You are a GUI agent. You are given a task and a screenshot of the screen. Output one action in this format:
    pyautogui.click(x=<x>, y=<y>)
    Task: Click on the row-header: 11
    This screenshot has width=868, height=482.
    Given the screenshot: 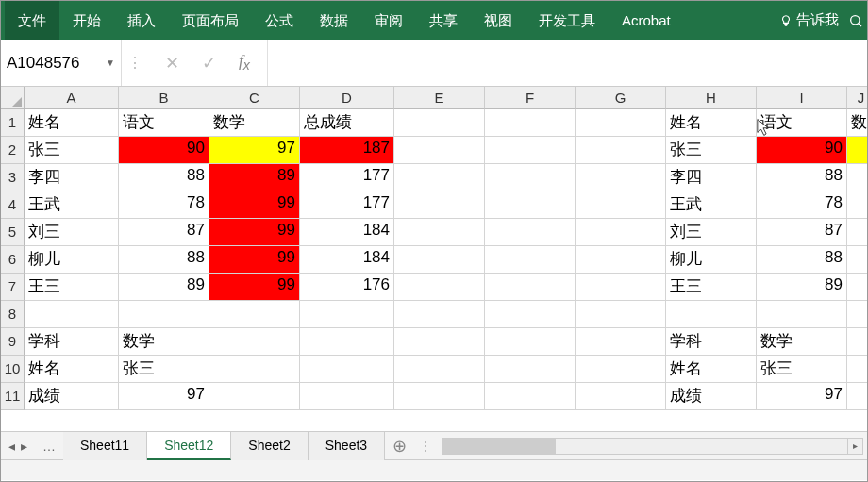 What is the action you would take?
    pyautogui.click(x=13, y=396)
    